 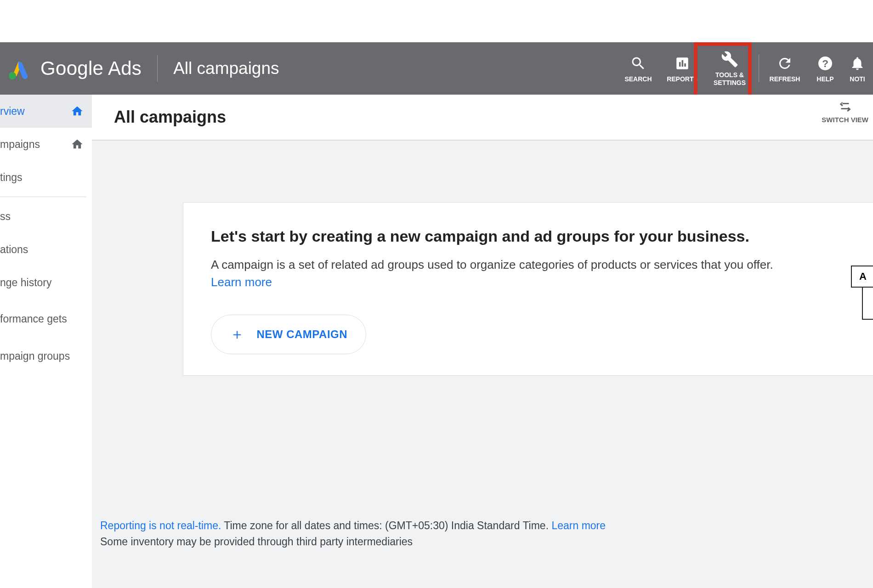 What do you see at coordinates (857, 79) in the screenshot?
I see `notif-label: NOTI` at bounding box center [857, 79].